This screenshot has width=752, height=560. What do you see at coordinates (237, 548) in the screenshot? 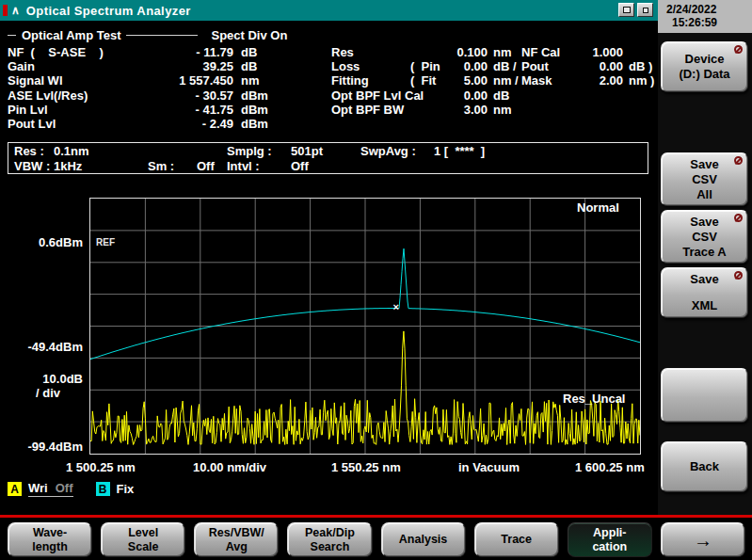
I see `fkey-label: Avg` at bounding box center [237, 548].